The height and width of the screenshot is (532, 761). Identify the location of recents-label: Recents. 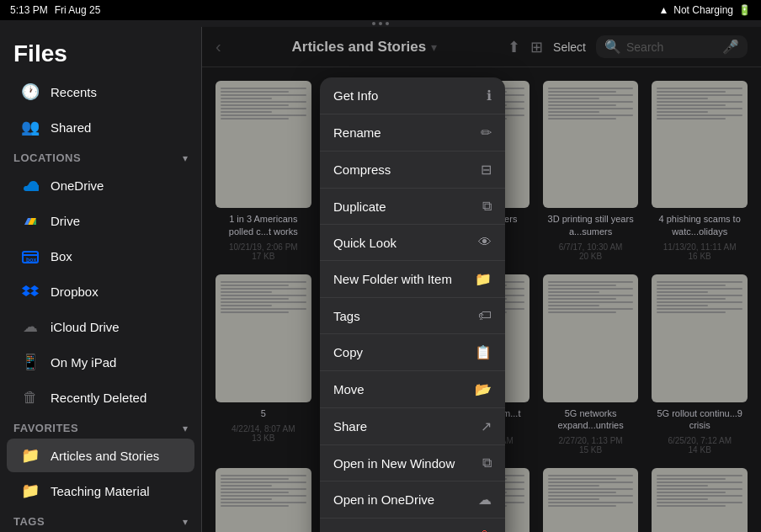
(74, 93).